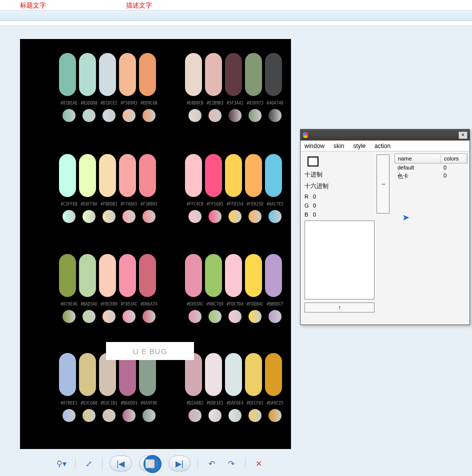 The height and width of the screenshot is (476, 472). I want to click on palette-group: #81BEAE#B3DDD0#D1DCE2#F5B993#ED9C6B, so click(109, 88).